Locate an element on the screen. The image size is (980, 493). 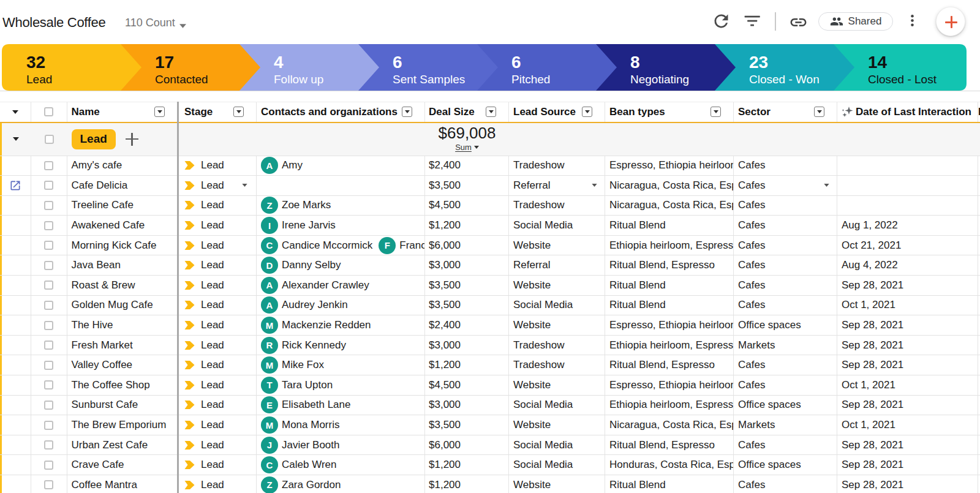
svg-text: Negotiating is located at coordinates (660, 80).